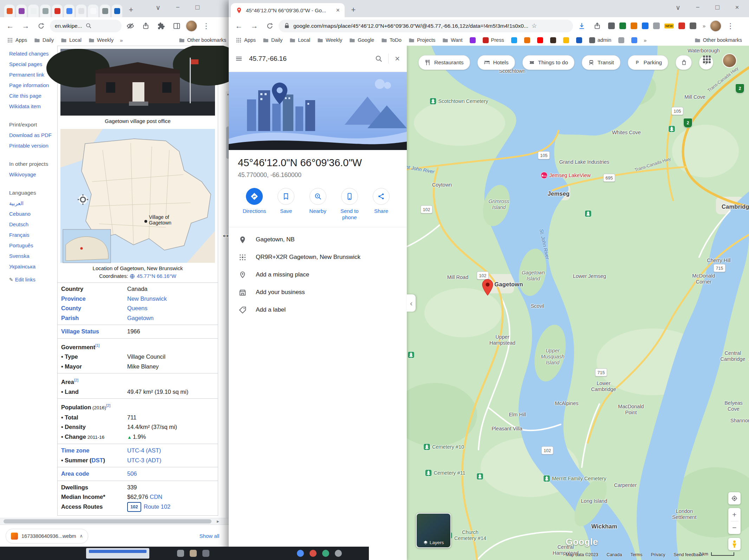  Describe the element at coordinates (379, 59) in the screenshot. I see `search-icon` at that location.